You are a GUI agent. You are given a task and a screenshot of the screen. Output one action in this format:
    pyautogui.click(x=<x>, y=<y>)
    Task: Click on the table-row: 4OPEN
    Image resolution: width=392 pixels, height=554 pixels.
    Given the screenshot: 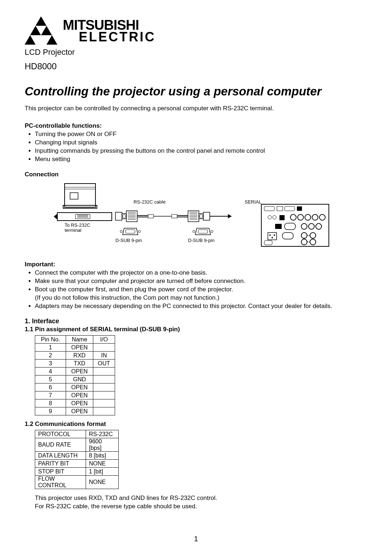 What is the action you would take?
    pyautogui.click(x=75, y=372)
    